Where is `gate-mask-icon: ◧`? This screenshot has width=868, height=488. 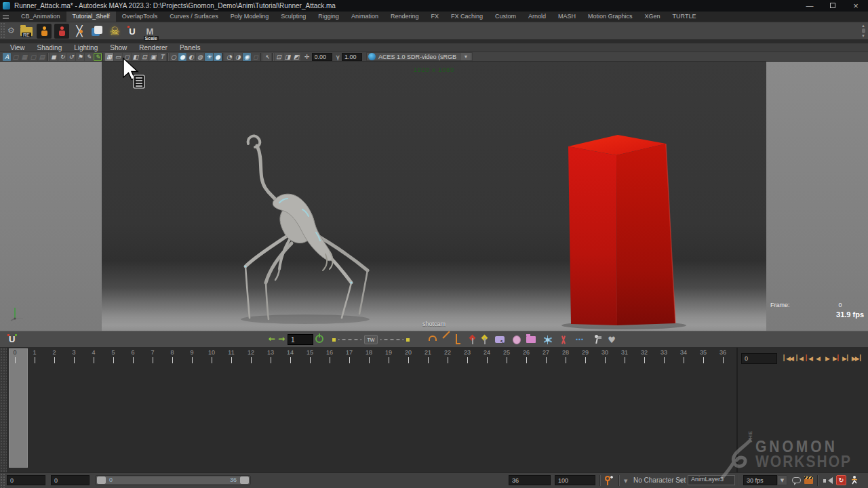
gate-mask-icon: ◧ is located at coordinates (136, 57).